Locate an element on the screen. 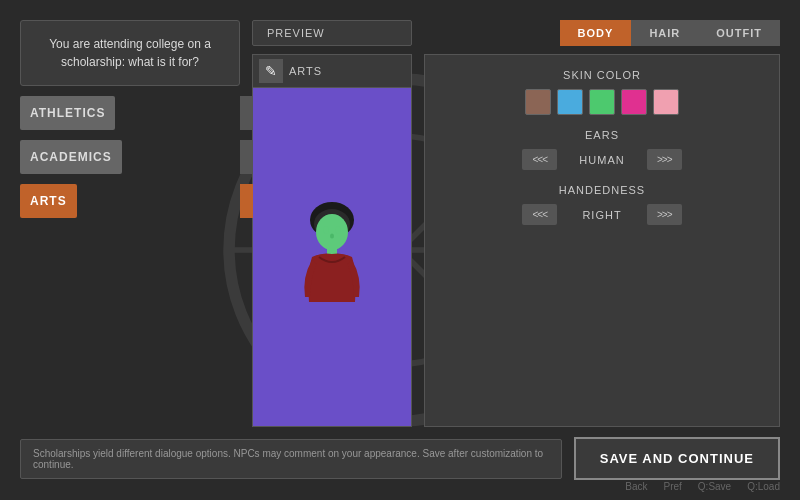 The image size is (800, 500). swatch-blue is located at coordinates (570, 102).